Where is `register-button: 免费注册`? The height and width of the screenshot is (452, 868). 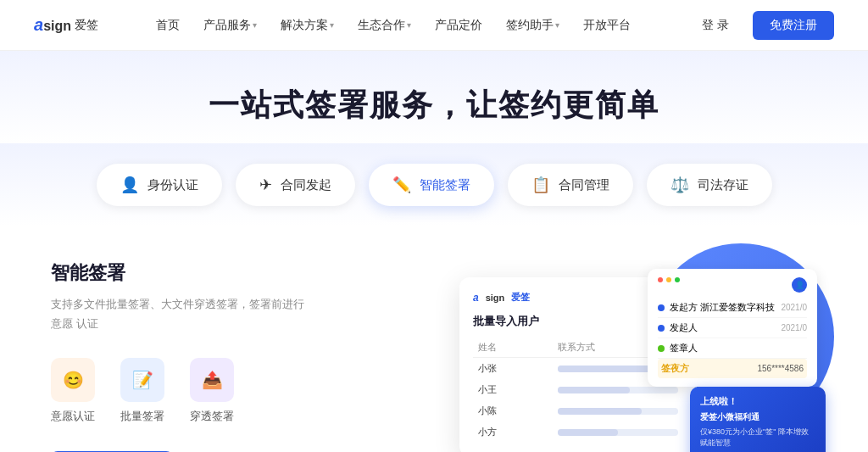
register-button: 免费注册 is located at coordinates (793, 25).